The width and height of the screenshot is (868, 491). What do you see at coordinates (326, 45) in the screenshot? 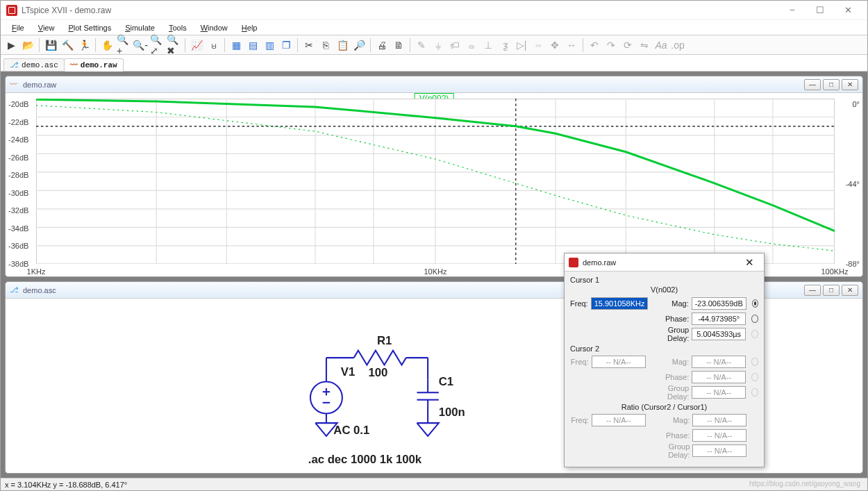
I see `copy-icon: ⎘` at bounding box center [326, 45].